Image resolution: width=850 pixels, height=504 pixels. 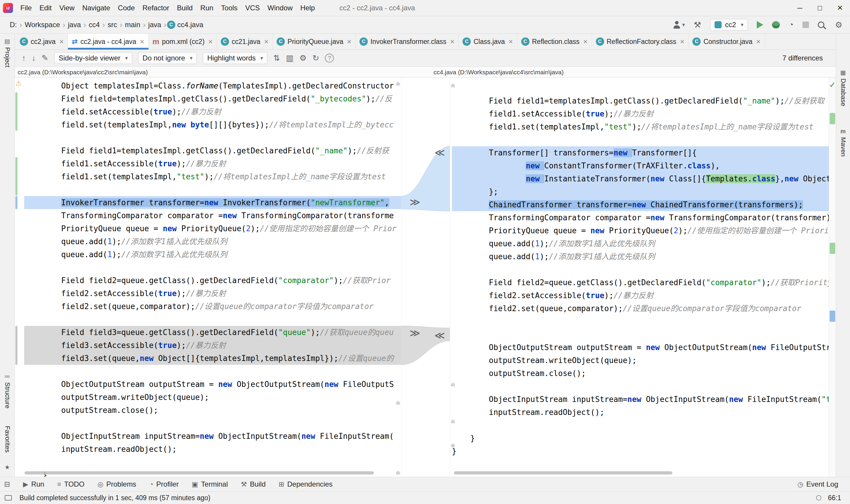 I want to click on refresh-icon: ↻, so click(x=316, y=58).